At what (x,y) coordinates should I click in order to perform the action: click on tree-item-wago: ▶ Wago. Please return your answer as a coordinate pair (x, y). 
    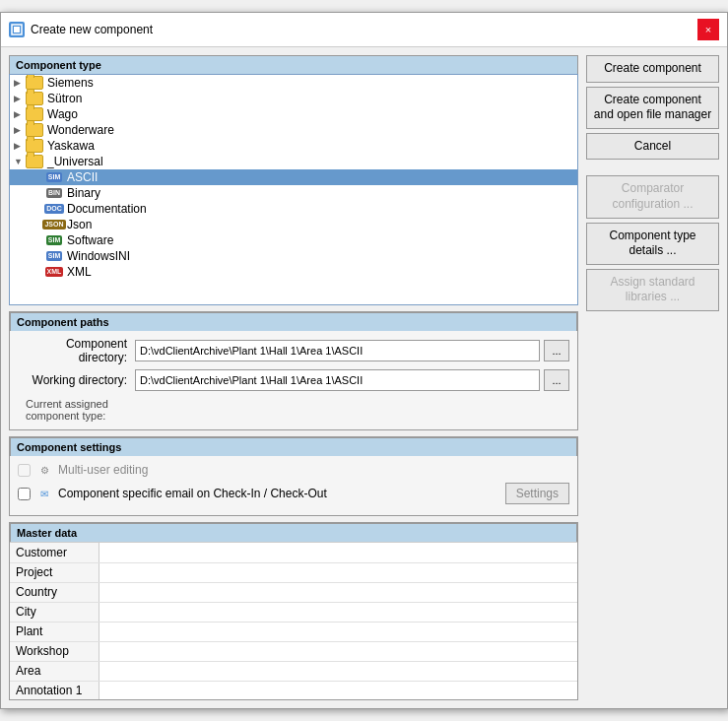
    Looking at the image, I should click on (294, 114).